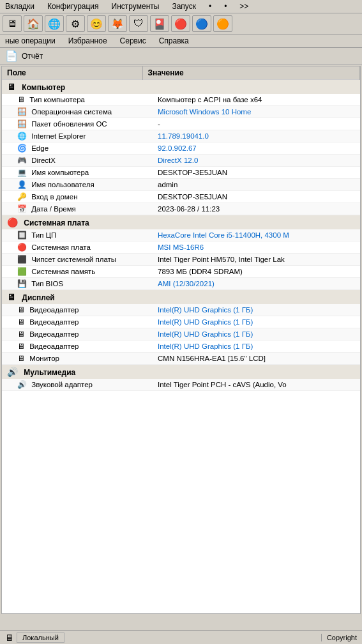 This screenshot has width=362, height=644. Describe the element at coordinates (22, 259) in the screenshot. I see `field-icon: ⬛` at that location.